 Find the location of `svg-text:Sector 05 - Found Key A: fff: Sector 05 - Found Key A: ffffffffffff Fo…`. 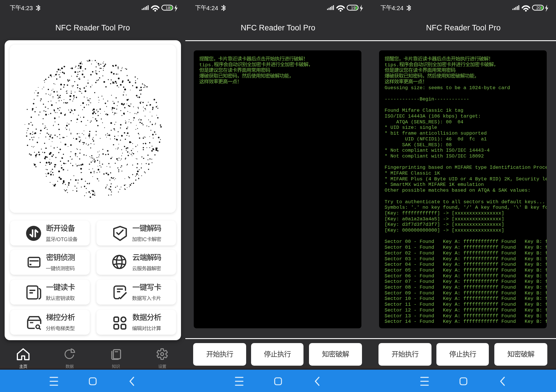

svg-text:Sector 05 - Found Key A: fff: Sector 05 - Found Key A: ffffffffffff Fo… is located at coordinates (470, 270).